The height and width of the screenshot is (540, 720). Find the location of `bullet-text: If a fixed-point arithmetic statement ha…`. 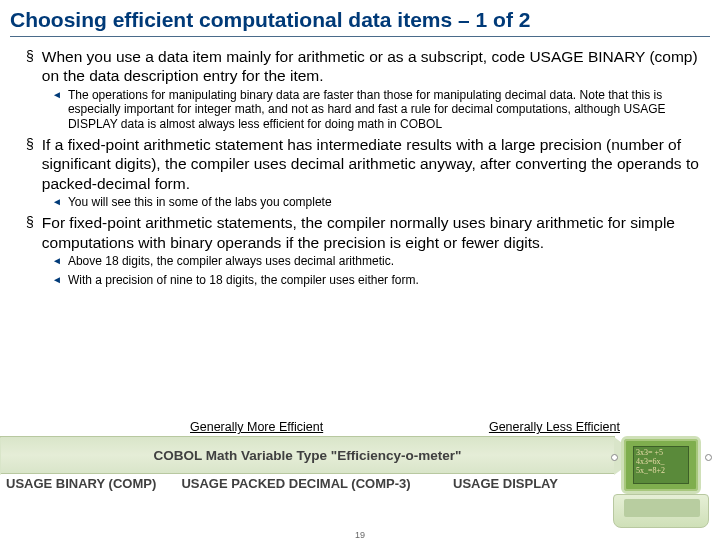

bullet-text: If a fixed-point arithmetic statement ha… is located at coordinates (374, 164).